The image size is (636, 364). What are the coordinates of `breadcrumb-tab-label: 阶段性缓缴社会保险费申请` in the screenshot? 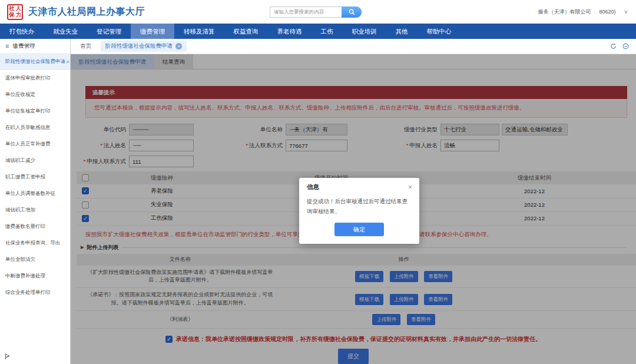 It's located at (139, 46).